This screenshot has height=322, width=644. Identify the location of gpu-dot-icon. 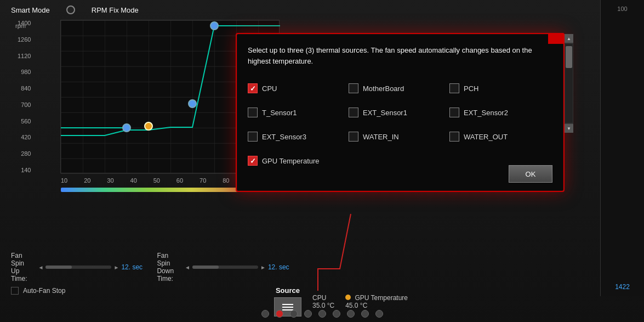
(348, 297).